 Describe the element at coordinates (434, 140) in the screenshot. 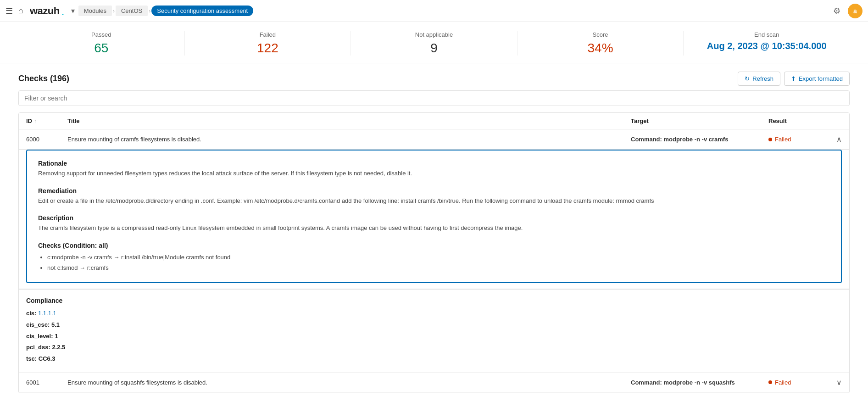

I see `table-row: 6000 Ensure mounting of cramfs filesyste…` at that location.